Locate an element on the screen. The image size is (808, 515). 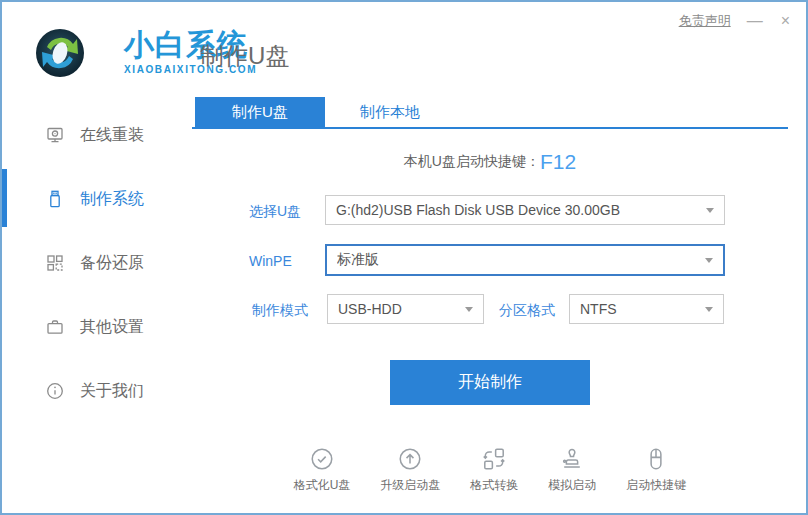
page-title: 制作U盘 is located at coordinates (244, 56).